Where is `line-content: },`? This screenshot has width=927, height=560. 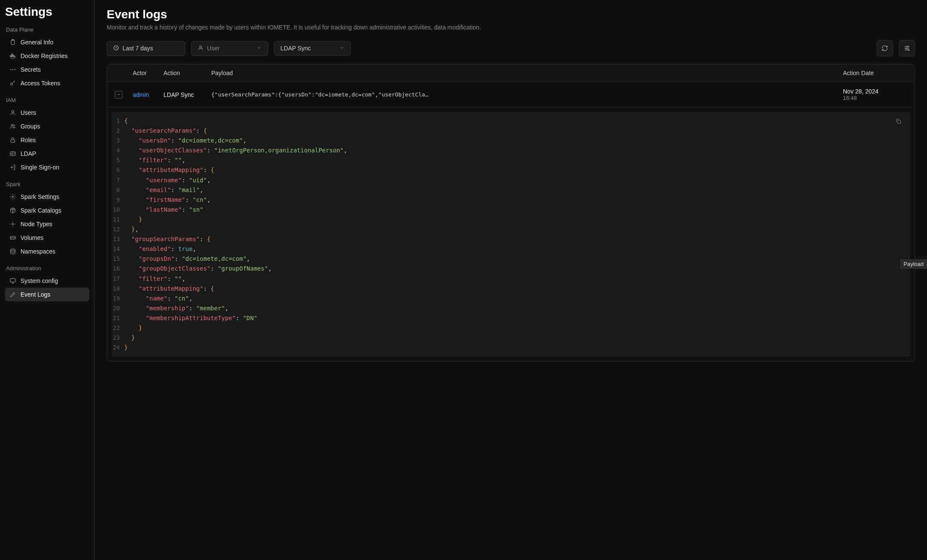
line-content: }, is located at coordinates (131, 230).